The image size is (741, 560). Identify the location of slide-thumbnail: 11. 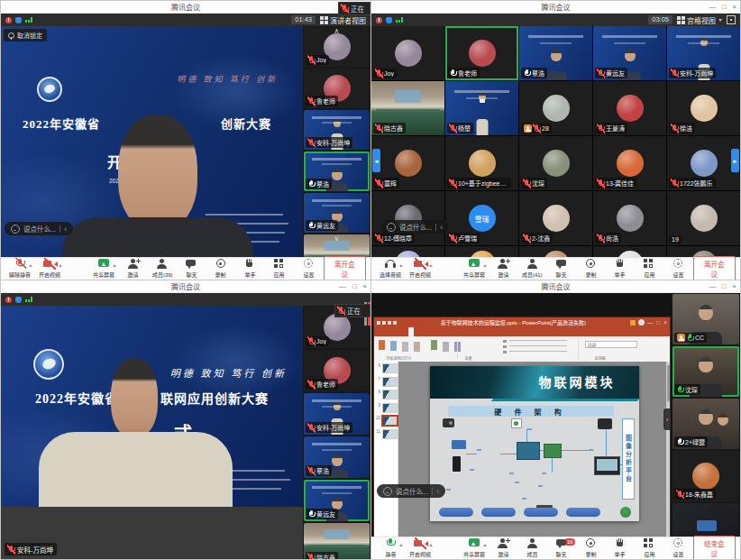
(386, 435).